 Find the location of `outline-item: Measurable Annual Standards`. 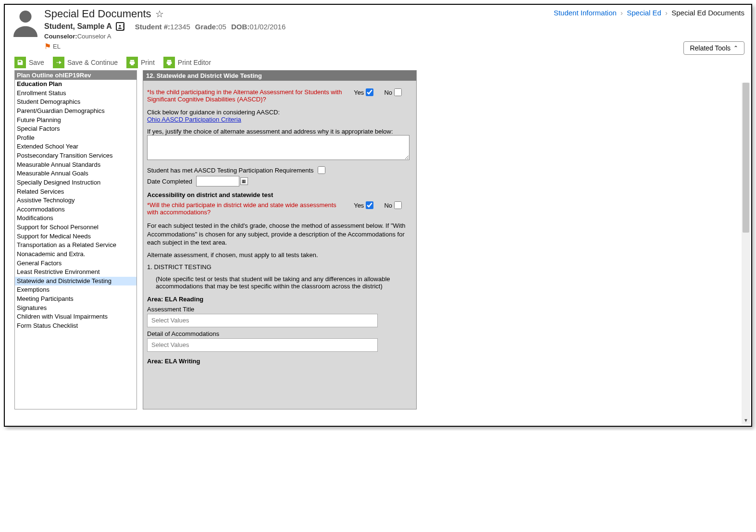

outline-item: Measurable Annual Standards is located at coordinates (76, 165).